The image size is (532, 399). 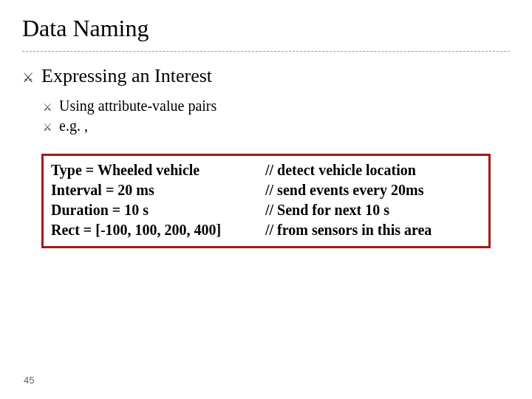 What do you see at coordinates (327, 210) in the screenshot?
I see `example-comment: // Send for next 10 s` at bounding box center [327, 210].